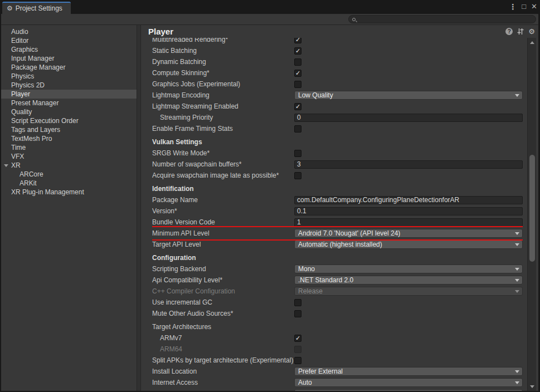 This screenshot has width=540, height=392. I want to click on setting-control: Automatic (highest installed), so click(408, 244).